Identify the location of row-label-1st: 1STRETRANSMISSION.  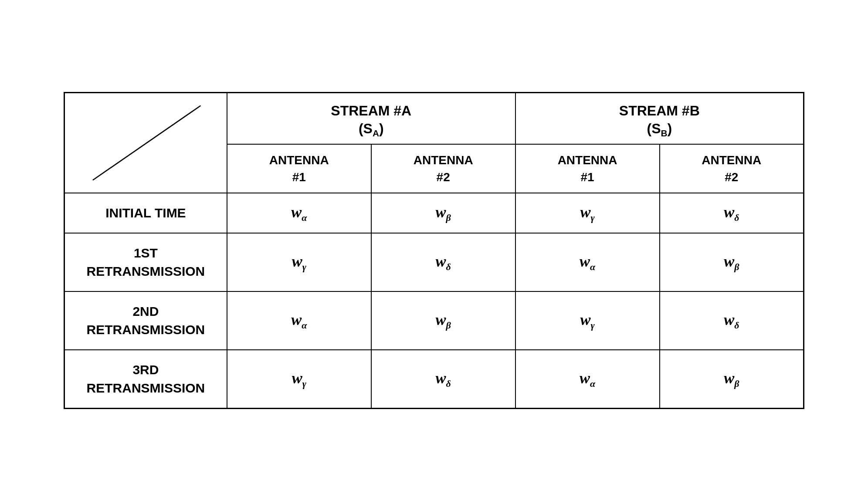
(146, 262).